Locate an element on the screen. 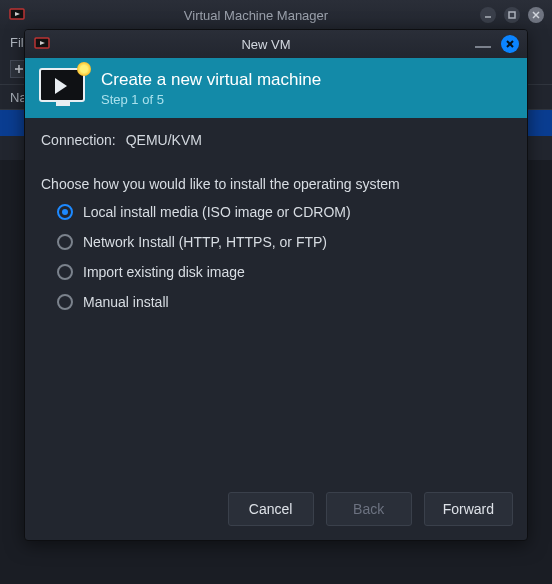 This screenshot has height=584, width=552. main-titlebar: Virtual Machine Manager is located at coordinates (276, 15).